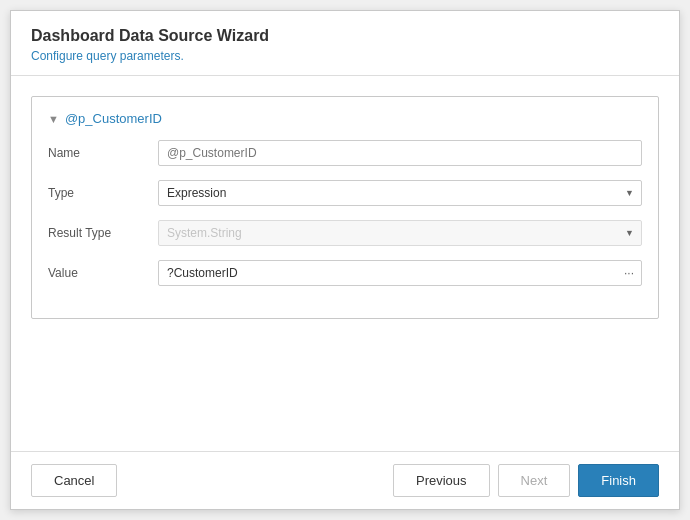 This screenshot has width=690, height=520. What do you see at coordinates (629, 273) in the screenshot?
I see `value-ellipsis-button: ···` at bounding box center [629, 273].